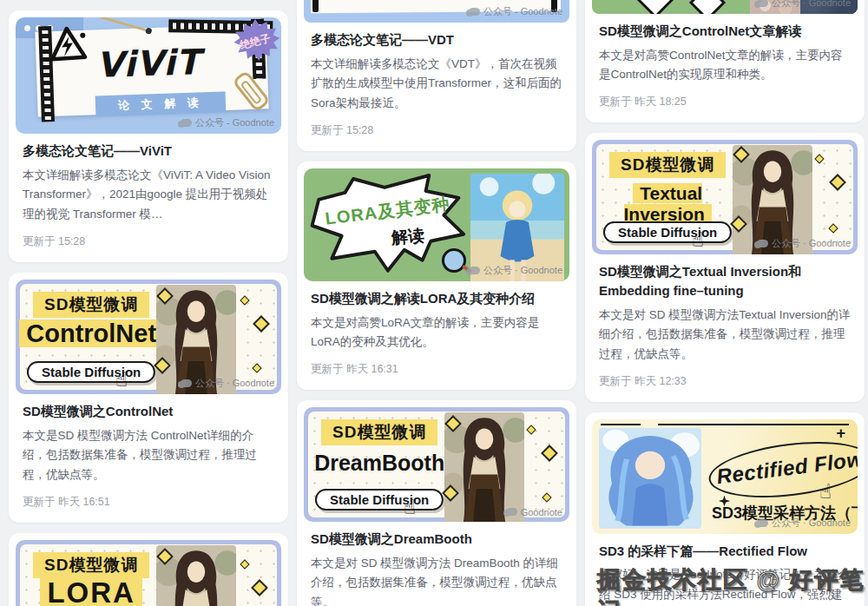 This screenshot has width=868, height=606. Describe the element at coordinates (148, 412) in the screenshot. I see `card-title: SD模型微调之ControlNet` at that location.